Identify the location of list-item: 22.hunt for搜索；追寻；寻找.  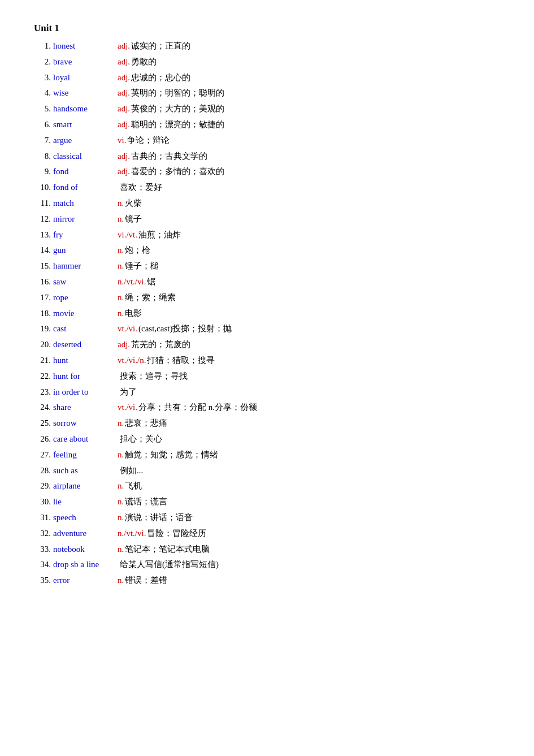
(267, 377).